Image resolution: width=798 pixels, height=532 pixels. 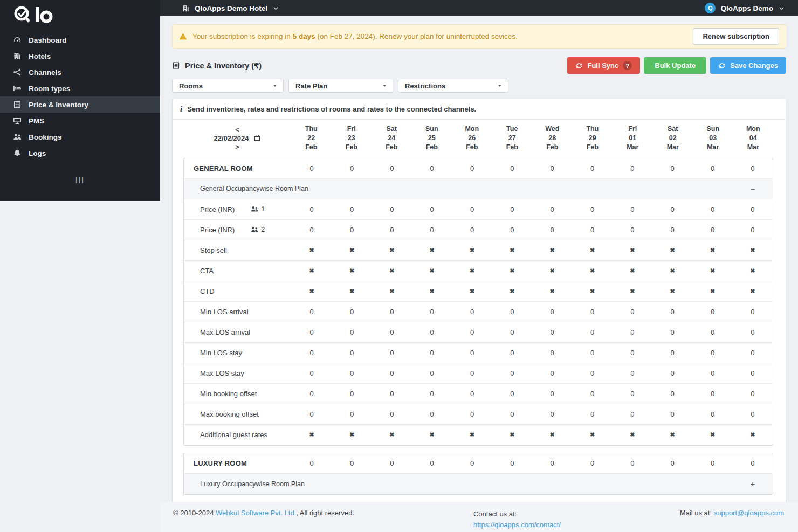 What do you see at coordinates (80, 88) in the screenshot?
I see `sidebar-item-room-types: Room types` at bounding box center [80, 88].